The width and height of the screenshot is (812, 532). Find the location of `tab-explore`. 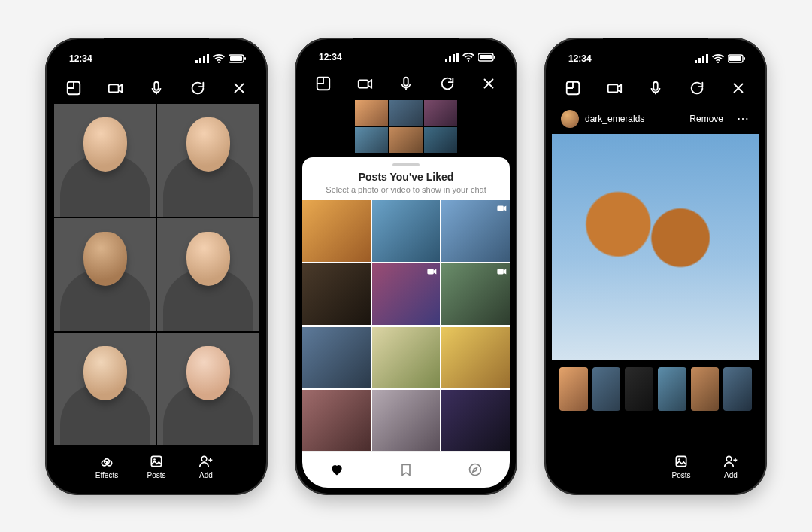

tab-explore is located at coordinates (475, 470).